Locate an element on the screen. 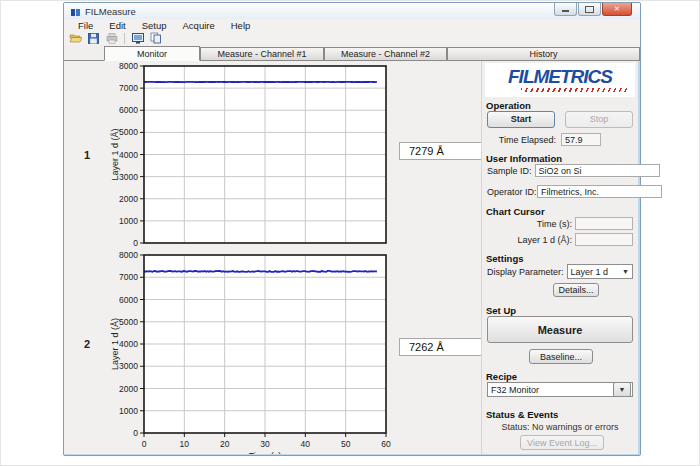 The width and height of the screenshot is (700, 466). status-section-title: Status & Events is located at coordinates (522, 414).